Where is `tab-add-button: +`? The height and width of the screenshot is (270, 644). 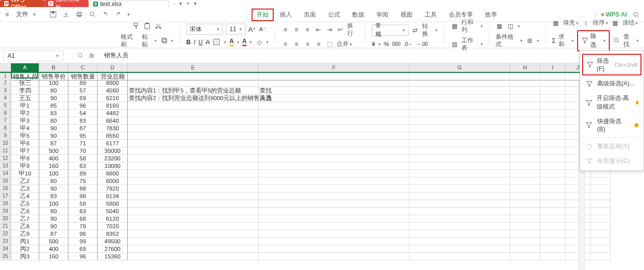 tab-add-button: + is located at coordinates (188, 4).